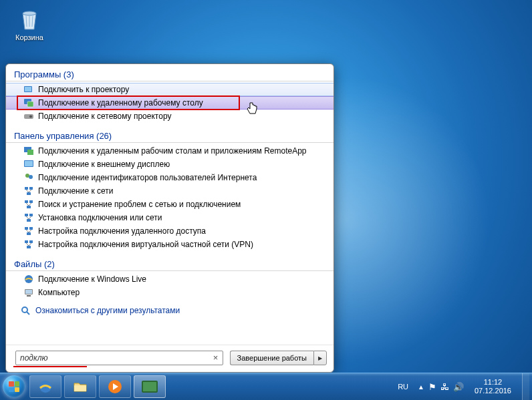  I want to click on result-label: Подключения к удаленным рабочим столам и…, so click(172, 151).